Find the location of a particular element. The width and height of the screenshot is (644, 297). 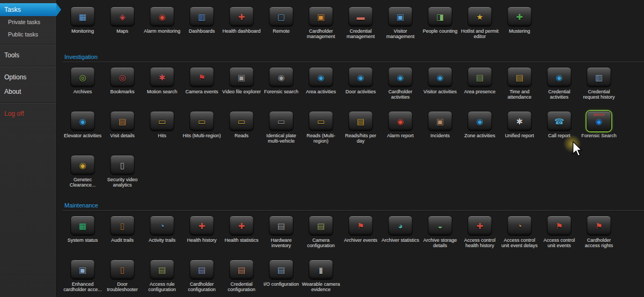

task-archiver-statistics: ◕Archiver statistics is located at coordinates (400, 235).